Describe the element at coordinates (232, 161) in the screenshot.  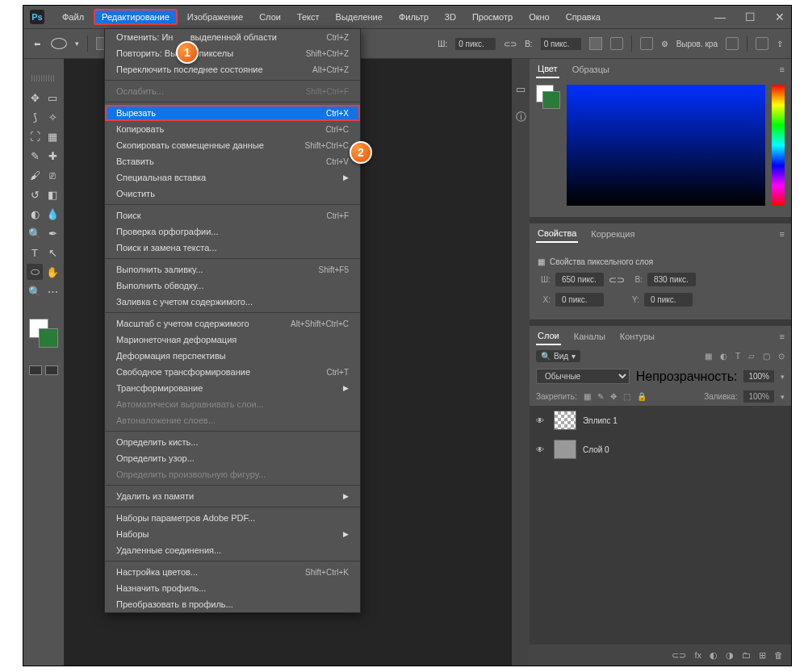
I see `menu-paste: ВставитьCtrl+V` at that location.